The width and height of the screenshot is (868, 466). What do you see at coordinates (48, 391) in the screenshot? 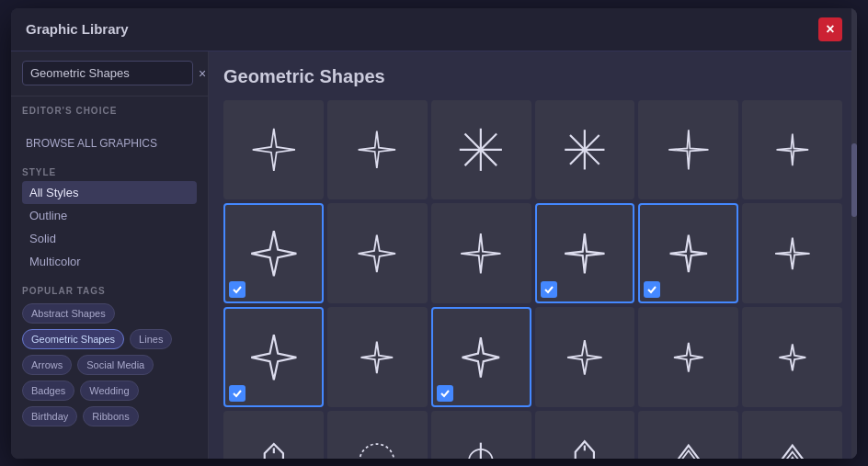
I see `tag-badges: Badges` at bounding box center [48, 391].